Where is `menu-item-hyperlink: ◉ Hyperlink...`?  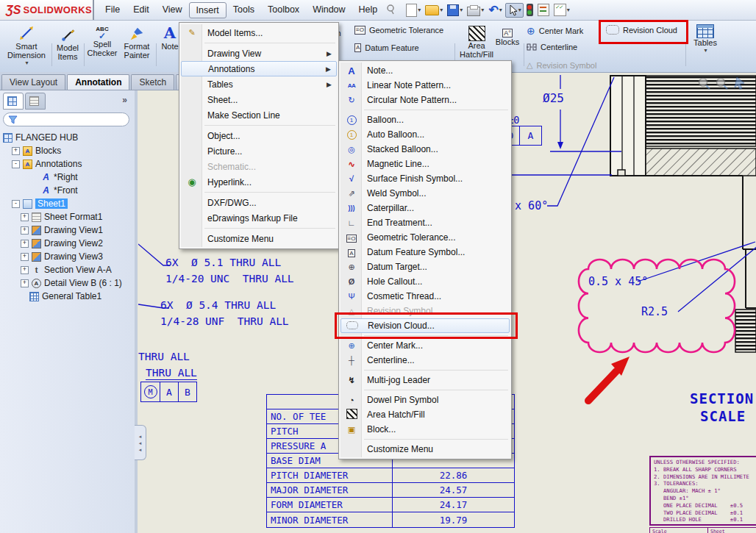
menu-item-hyperlink: ◉ Hyperlink... is located at coordinates (259, 182).